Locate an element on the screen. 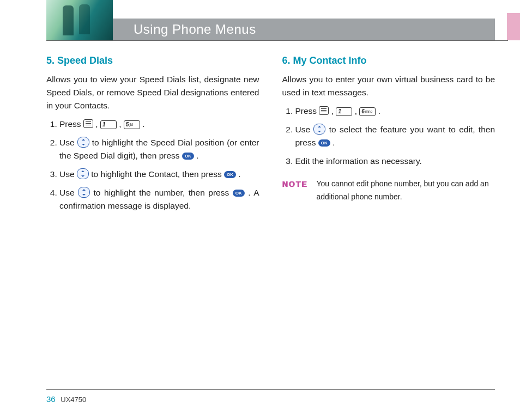  section-heading-my-contact-info: 6. My Contact Info is located at coordinates (389, 61).